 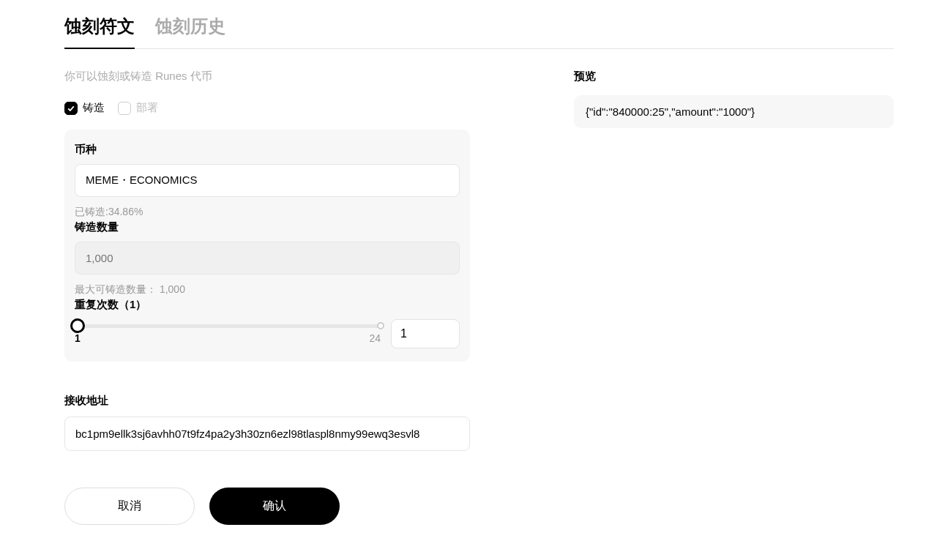 I want to click on repeat-label: 重复次数（1）, so click(x=267, y=305).